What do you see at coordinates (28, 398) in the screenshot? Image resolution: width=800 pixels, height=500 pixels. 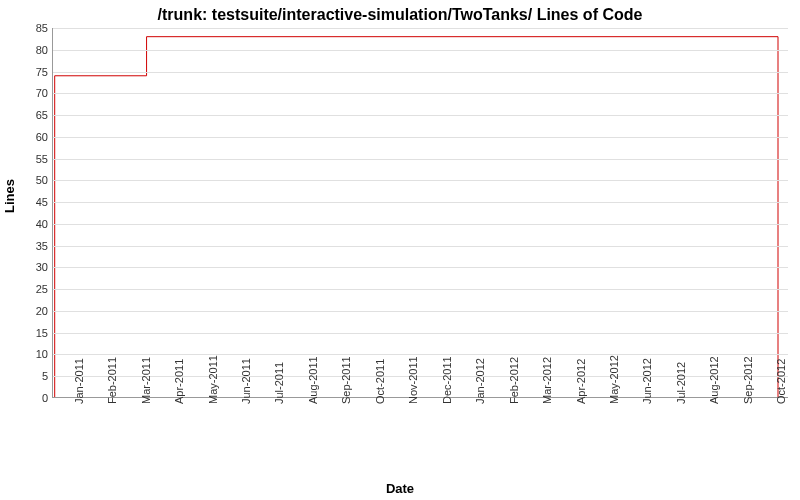 I see `y-tick-label: 0` at bounding box center [28, 398].